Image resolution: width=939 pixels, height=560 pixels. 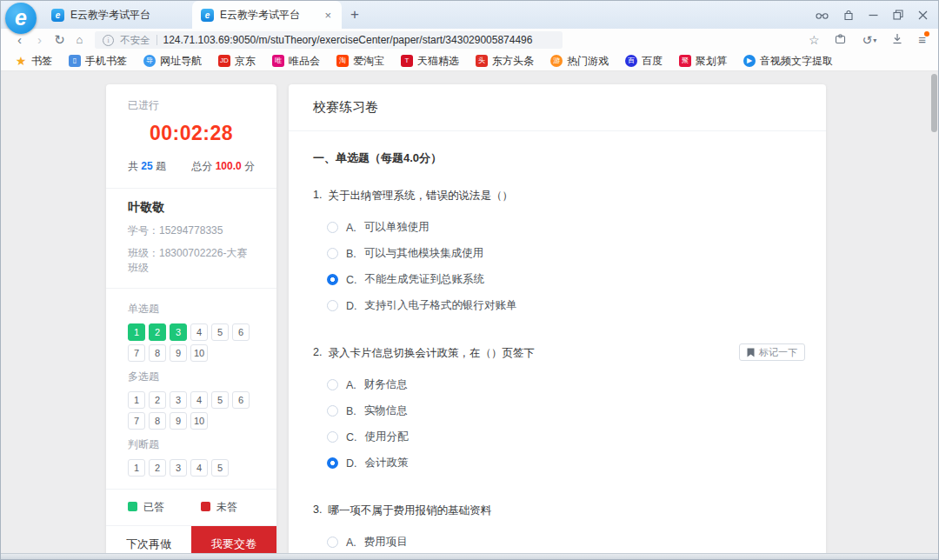 I want to click on bookmark-item: JD京东, so click(x=236, y=61).